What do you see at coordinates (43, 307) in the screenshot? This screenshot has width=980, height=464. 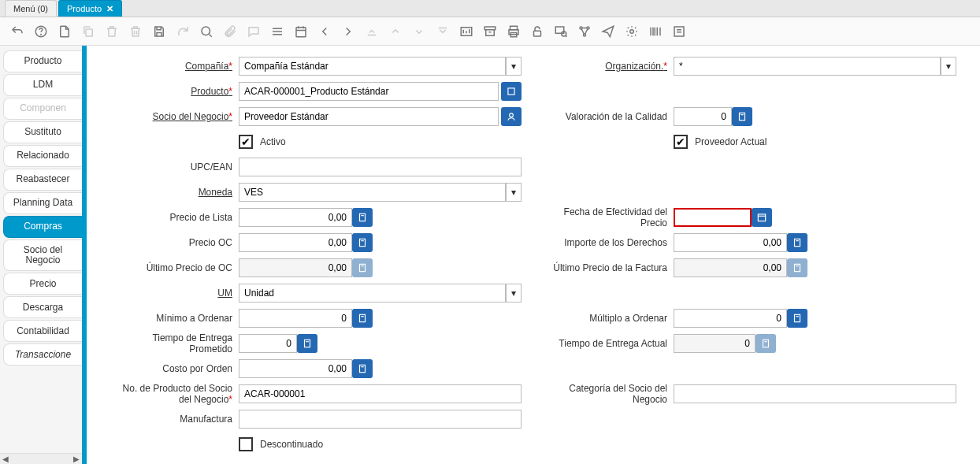 I see `side-tab-descarga: Descarga` at bounding box center [43, 307].